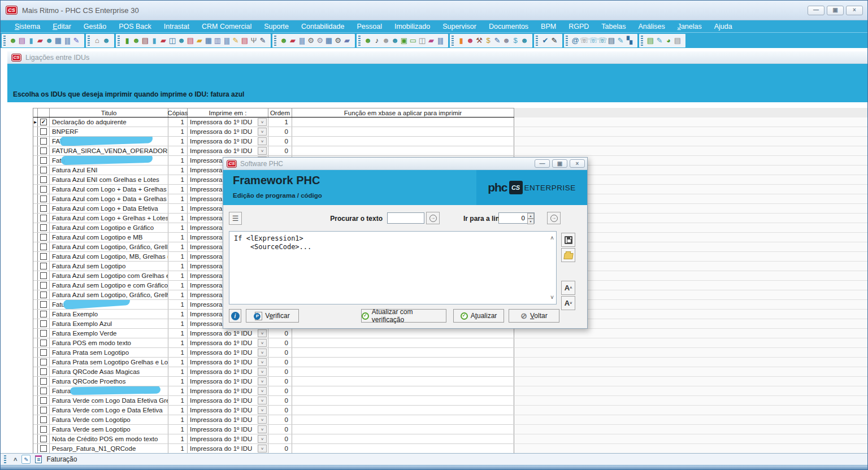  Describe the element at coordinates (109, 141) in the screenshot. I see `row-title-cell: FAT` at that location.